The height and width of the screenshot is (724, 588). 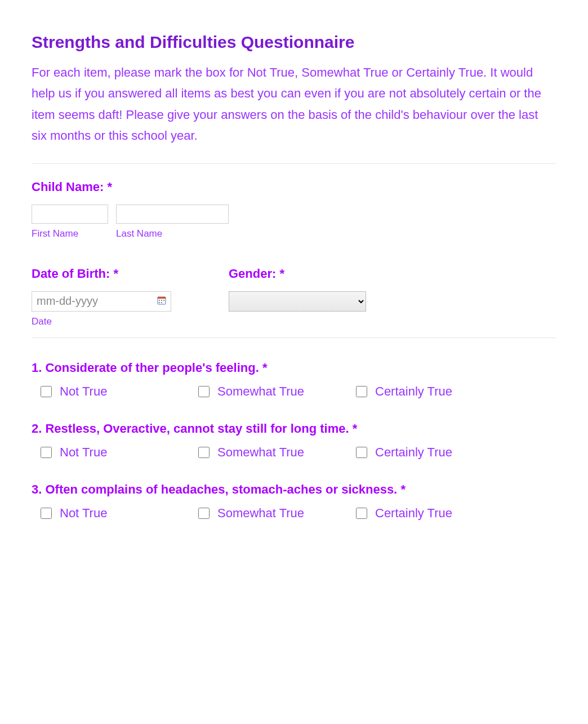 What do you see at coordinates (68, 187) in the screenshot?
I see `child-name-label: Child Name:` at bounding box center [68, 187].